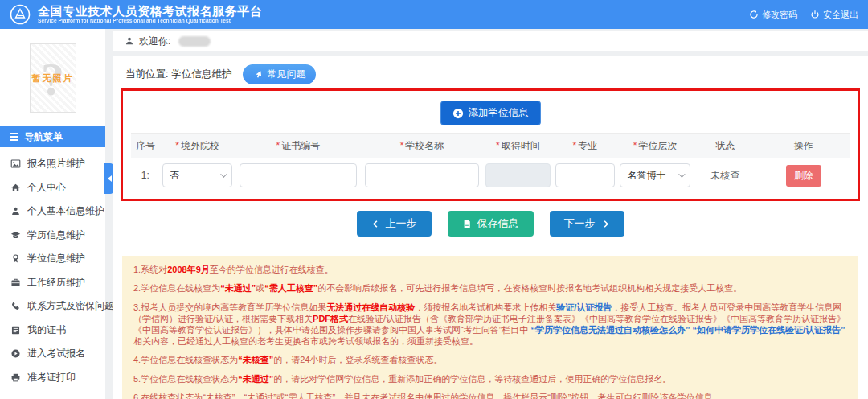  Describe the element at coordinates (585, 146) in the screenshot. I see `col-header-major: *专业` at that location.